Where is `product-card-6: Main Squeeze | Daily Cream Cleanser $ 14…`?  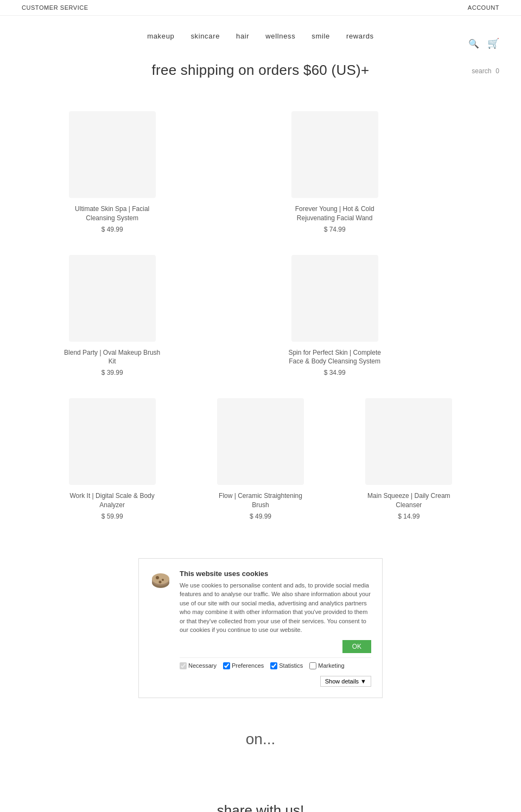
product-card-6: Main Squeeze | Daily Cream Cleanser $ 14… is located at coordinates (409, 459).